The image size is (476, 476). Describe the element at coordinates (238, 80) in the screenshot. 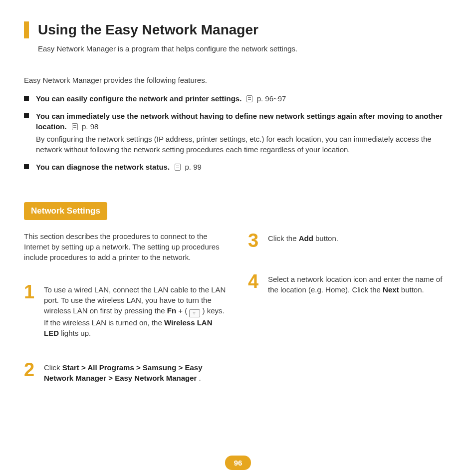

I see `features-intro: Easy Network Manager provides the follow…` at that location.